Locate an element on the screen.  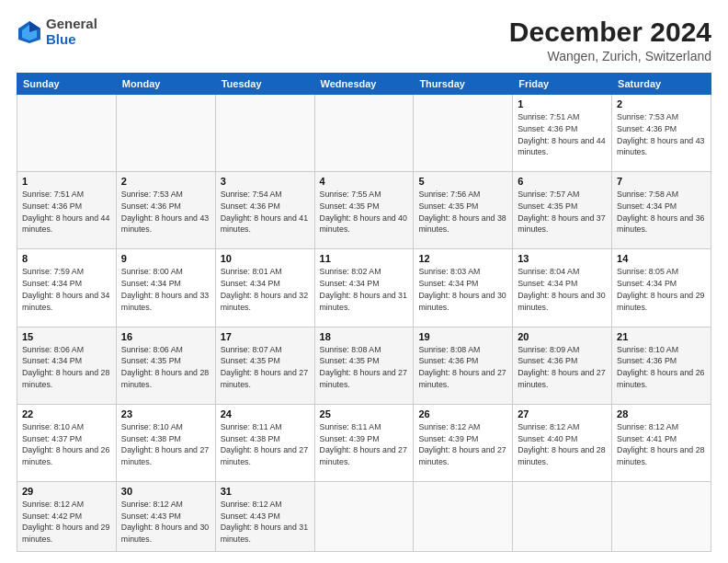
table-row: 7Sunrise: 7:58 AMSunset: 4:34 PMDaylight… is located at coordinates (662, 211).